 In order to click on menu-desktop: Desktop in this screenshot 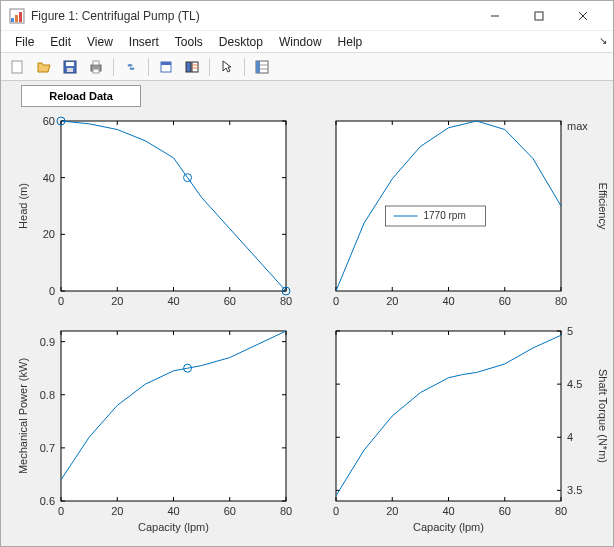, I will do `click(241, 42)`.